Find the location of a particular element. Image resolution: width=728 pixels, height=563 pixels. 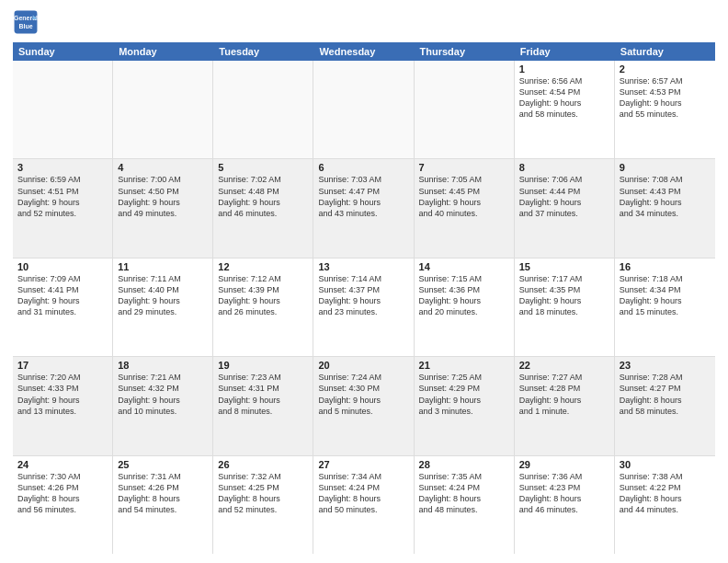

cell-line: and 26 minutes. is located at coordinates (263, 312).